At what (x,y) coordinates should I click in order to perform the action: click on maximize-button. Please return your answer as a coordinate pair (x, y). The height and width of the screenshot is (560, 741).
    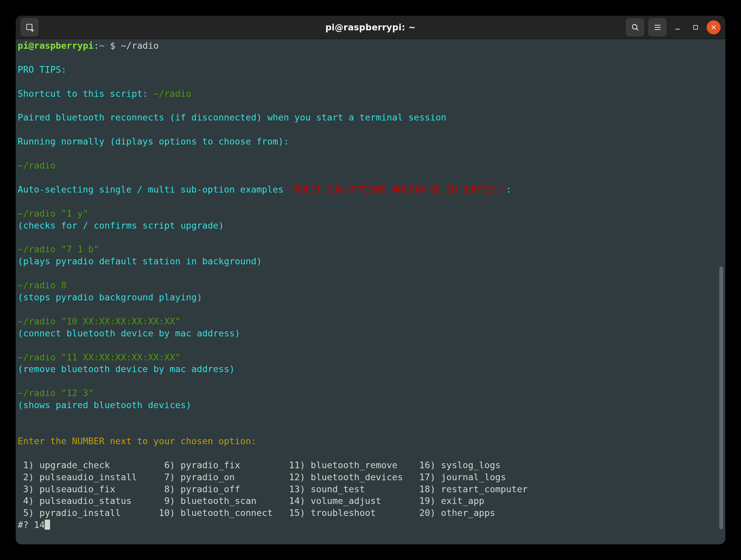
    Looking at the image, I should click on (695, 27).